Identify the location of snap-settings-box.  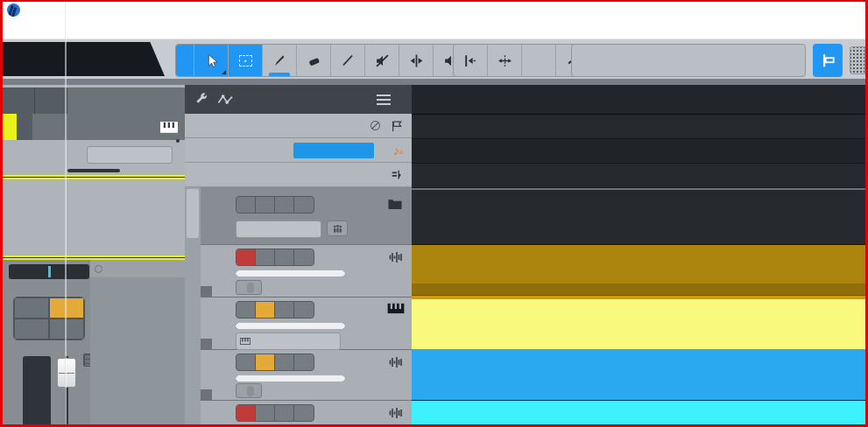
(688, 60).